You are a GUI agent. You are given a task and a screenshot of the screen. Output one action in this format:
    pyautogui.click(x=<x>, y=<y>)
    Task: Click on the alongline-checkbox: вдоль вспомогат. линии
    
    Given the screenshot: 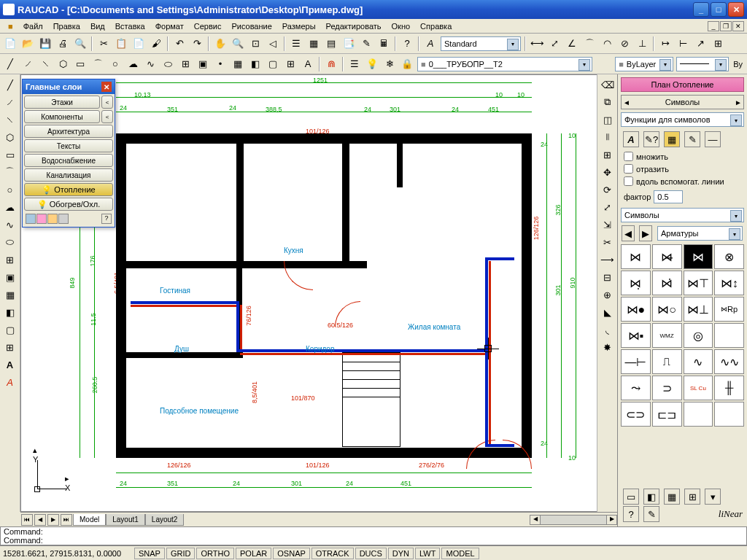 What is the action you would take?
    pyautogui.click(x=683, y=181)
    